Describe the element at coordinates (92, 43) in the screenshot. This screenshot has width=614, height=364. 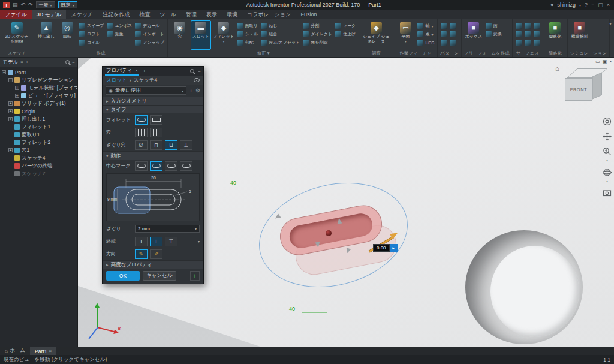
I see `ribbon-button-coil: コイル` at that location.